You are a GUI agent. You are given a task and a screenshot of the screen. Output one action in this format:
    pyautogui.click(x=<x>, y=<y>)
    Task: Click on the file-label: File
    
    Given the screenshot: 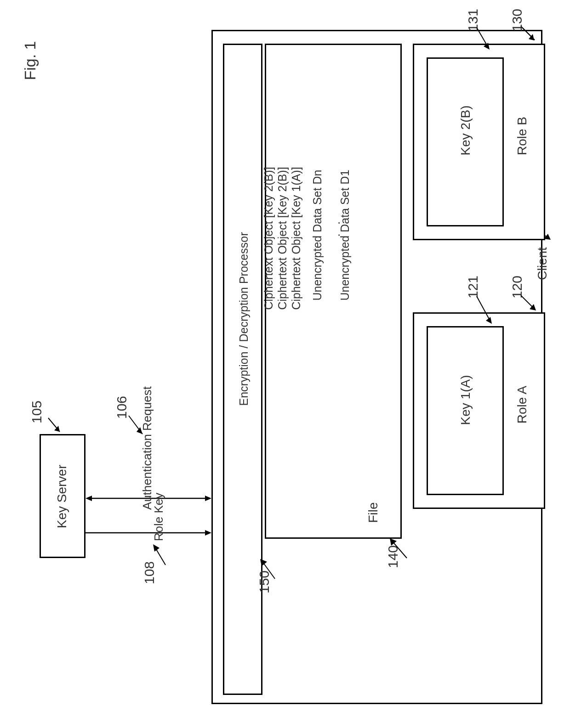 What is the action you would take?
    pyautogui.click(x=373, y=513)
    